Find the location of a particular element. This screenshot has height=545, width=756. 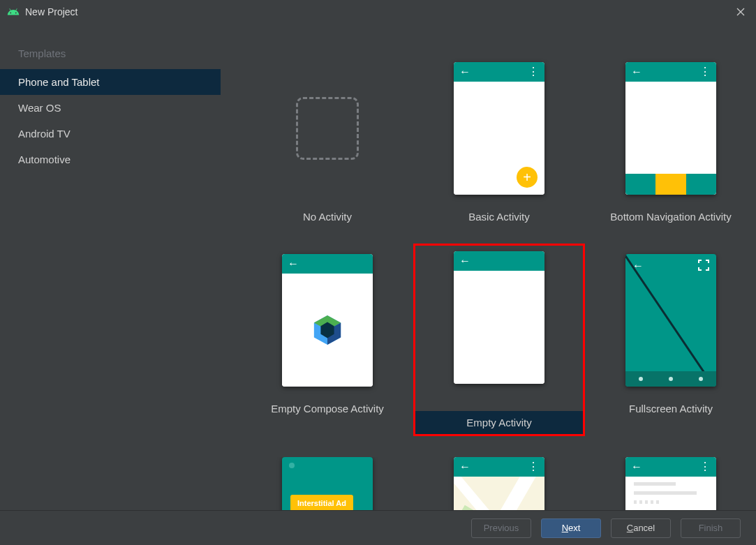

template-tile-no-activity: No Activity is located at coordinates (327, 137).